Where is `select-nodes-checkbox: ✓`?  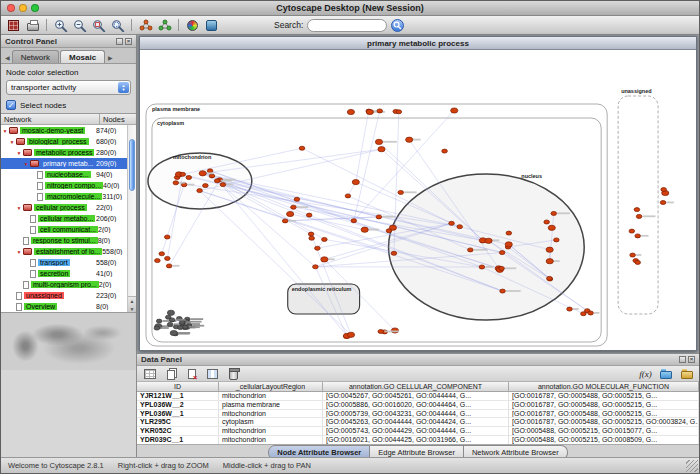
select-nodes-checkbox: ✓ is located at coordinates (11, 105).